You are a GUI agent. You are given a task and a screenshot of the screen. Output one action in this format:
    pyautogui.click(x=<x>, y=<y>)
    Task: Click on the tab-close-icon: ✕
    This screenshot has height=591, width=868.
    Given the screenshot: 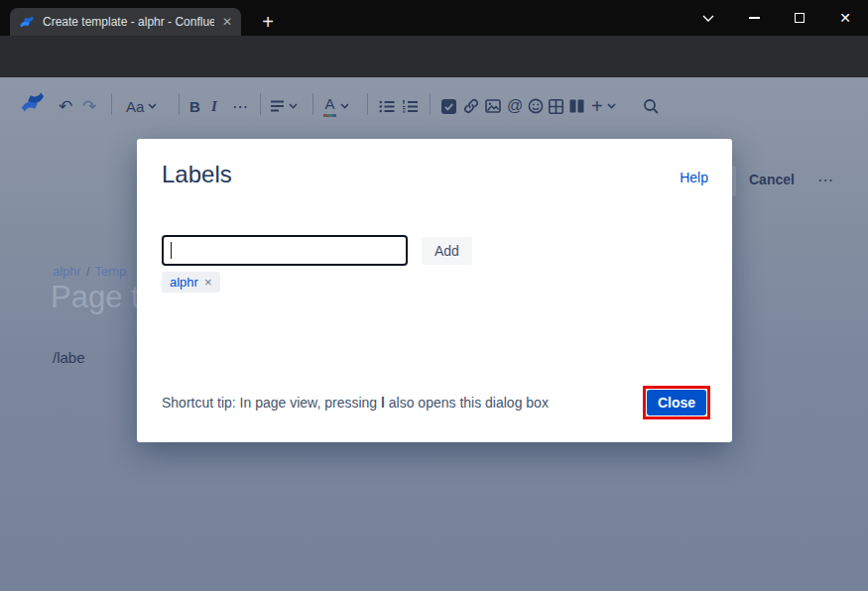 What is the action you would take?
    pyautogui.click(x=227, y=22)
    